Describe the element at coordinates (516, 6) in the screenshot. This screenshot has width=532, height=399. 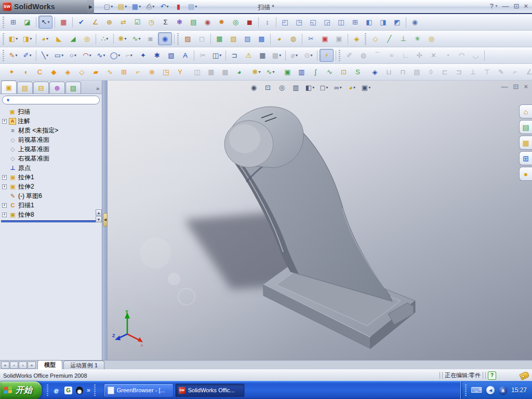
I see `restore-button: ⊡` at that location.